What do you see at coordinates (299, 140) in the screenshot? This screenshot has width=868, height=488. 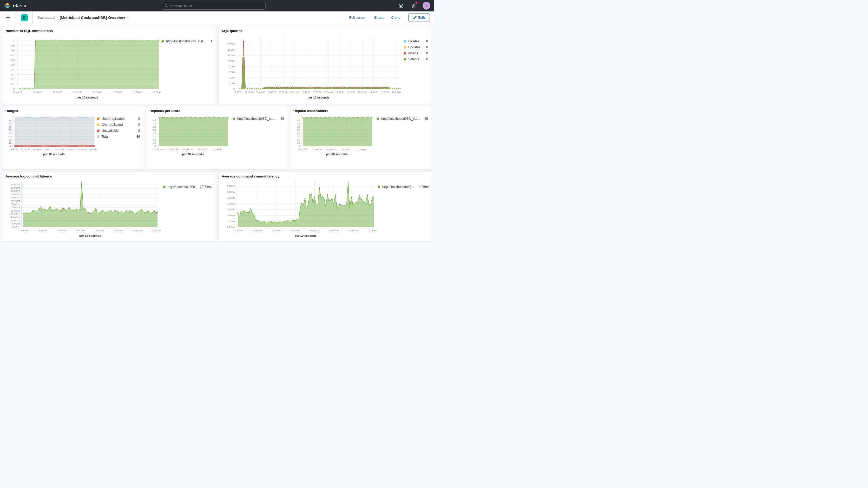 I see `svg-text: 20` at bounding box center [299, 140].